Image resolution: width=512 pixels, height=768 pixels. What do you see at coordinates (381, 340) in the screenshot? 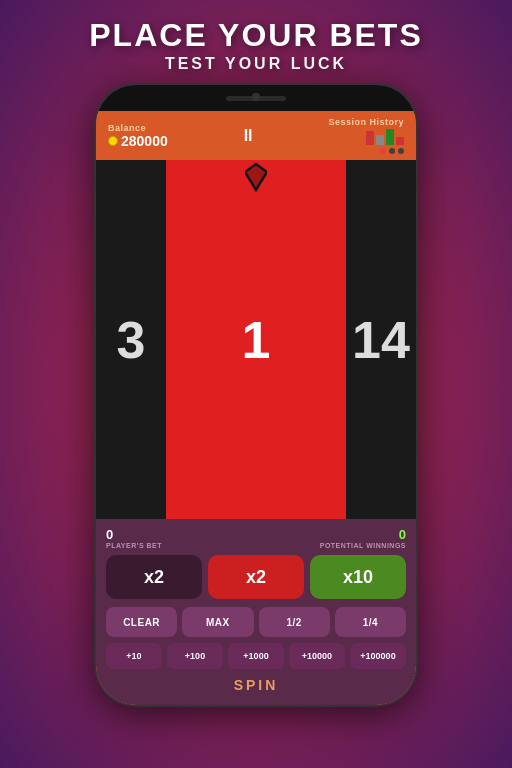
I see `wheel-number-right: 14` at bounding box center [381, 340].